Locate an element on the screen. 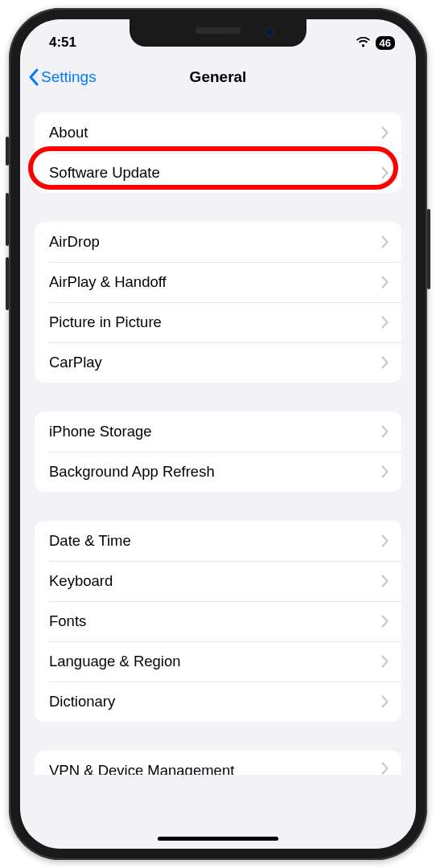 Image resolution: width=436 pixels, height=868 pixels. volume-up-button is located at coordinates (7, 219).